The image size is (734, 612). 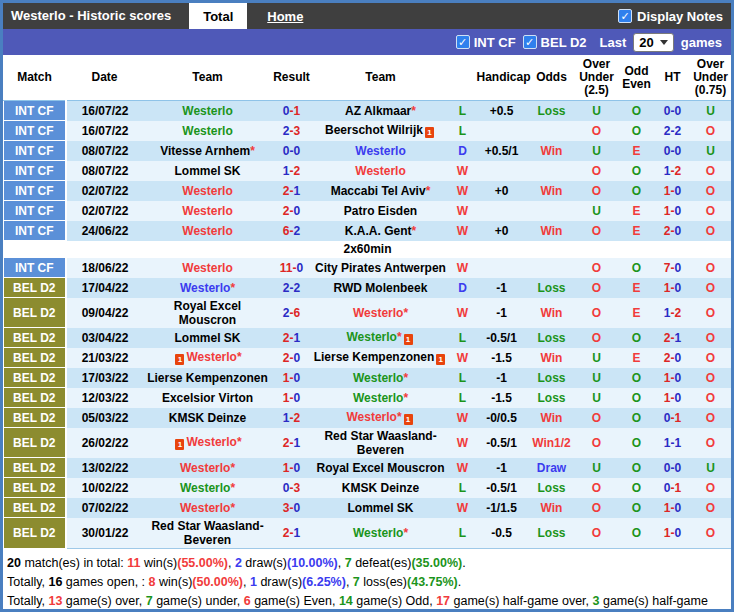 I want to click on date-cell: 02/07/22, so click(x=105, y=191).